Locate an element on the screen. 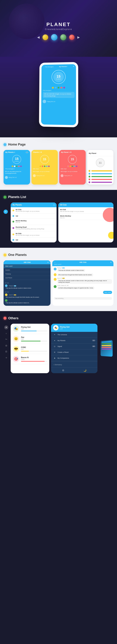  signal-icon: ◎ is located at coordinates (55, 346).